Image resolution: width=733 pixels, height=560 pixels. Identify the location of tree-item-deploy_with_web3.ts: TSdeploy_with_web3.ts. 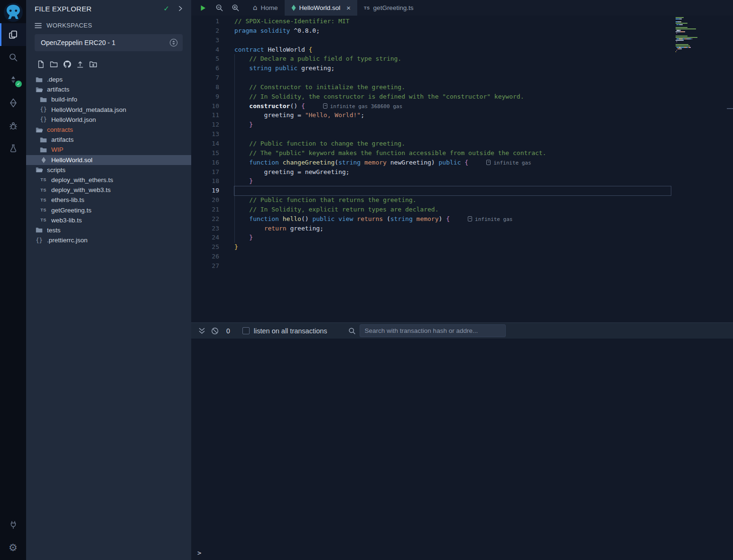
(109, 190).